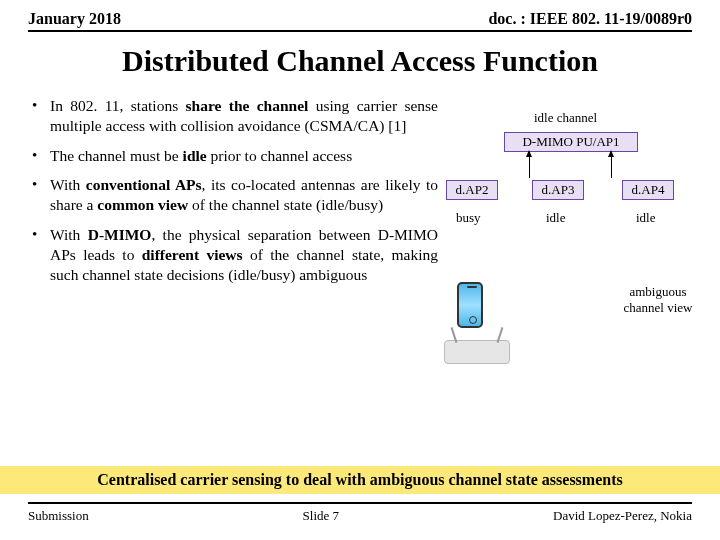 This screenshot has height=540, width=720. Describe the element at coordinates (195, 156) in the screenshot. I see `bold-text: idle` at that location.